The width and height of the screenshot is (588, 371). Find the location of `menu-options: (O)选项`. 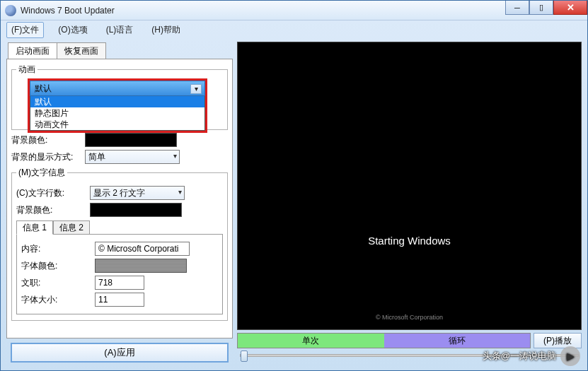

menu-options: (O)选项 is located at coordinates (72, 30).